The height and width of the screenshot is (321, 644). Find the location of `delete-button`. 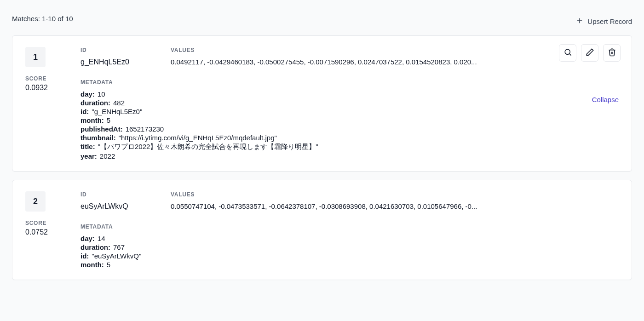

delete-button is located at coordinates (612, 53).